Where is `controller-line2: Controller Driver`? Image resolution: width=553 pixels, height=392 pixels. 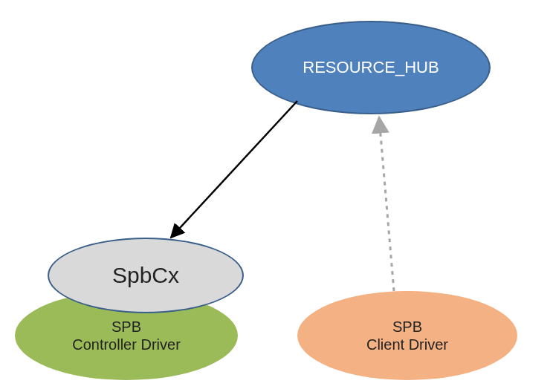 controller-line2: Controller Driver is located at coordinates (126, 344).